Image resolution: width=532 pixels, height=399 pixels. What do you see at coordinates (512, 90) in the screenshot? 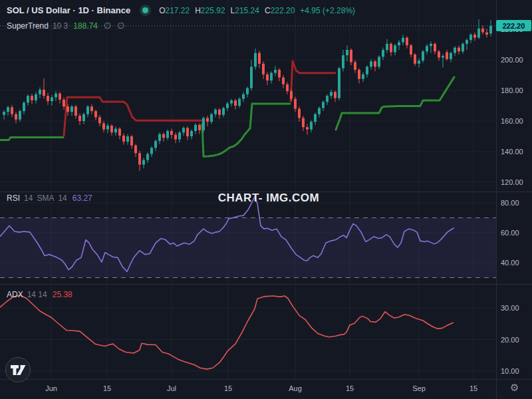
I see `price-axis-label: 180.00` at bounding box center [512, 90].